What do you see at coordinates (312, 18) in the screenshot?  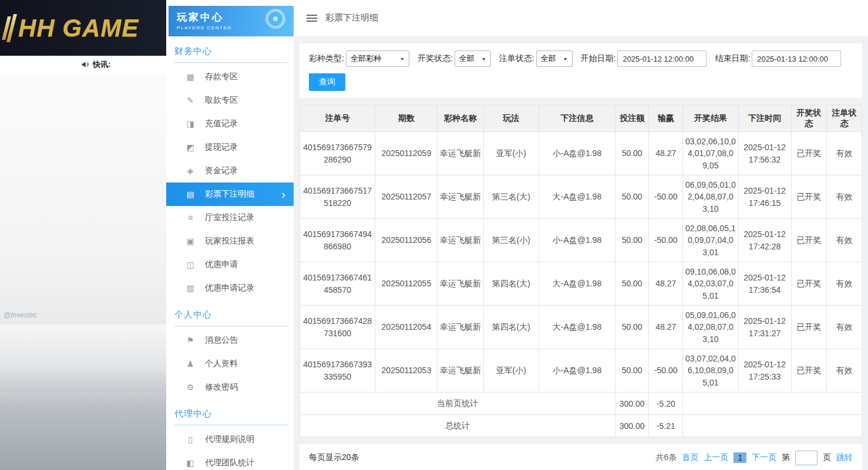 I see `hamburger-bar` at bounding box center [312, 18].